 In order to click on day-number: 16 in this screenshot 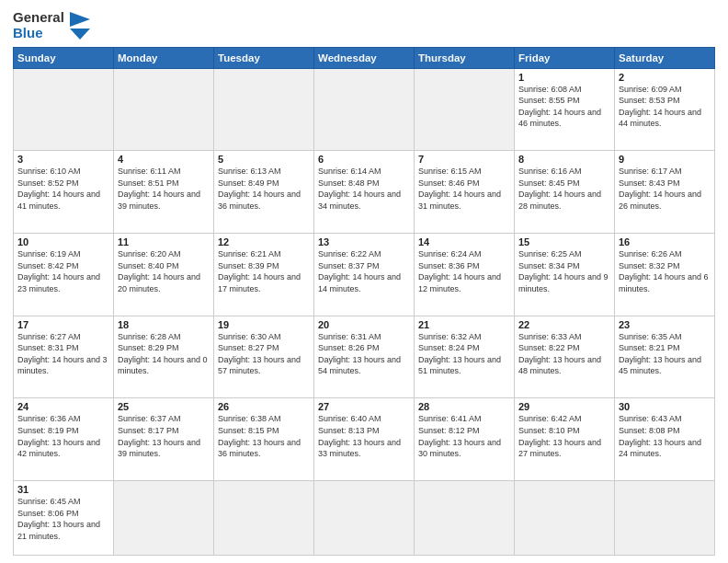, I will do `click(665, 242)`.